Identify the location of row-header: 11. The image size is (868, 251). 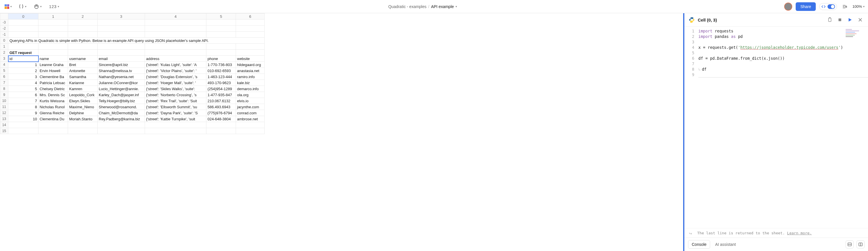
(4, 107).